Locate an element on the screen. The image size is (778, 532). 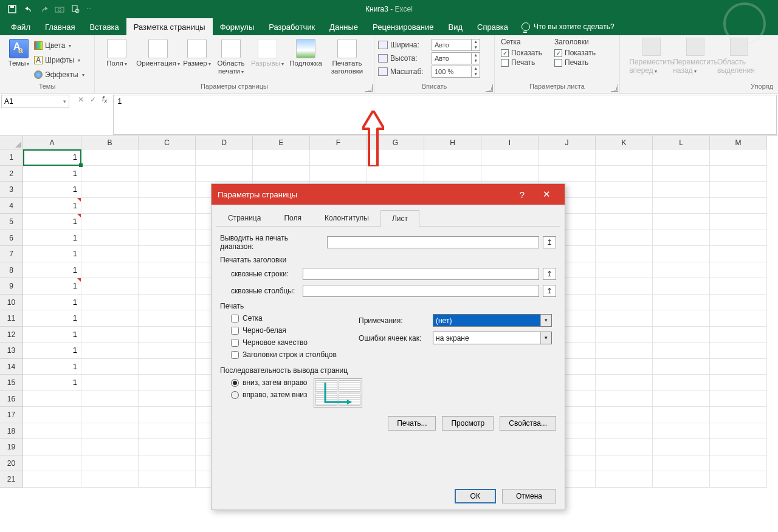
dialog-help-button: ? is located at coordinates (522, 194).